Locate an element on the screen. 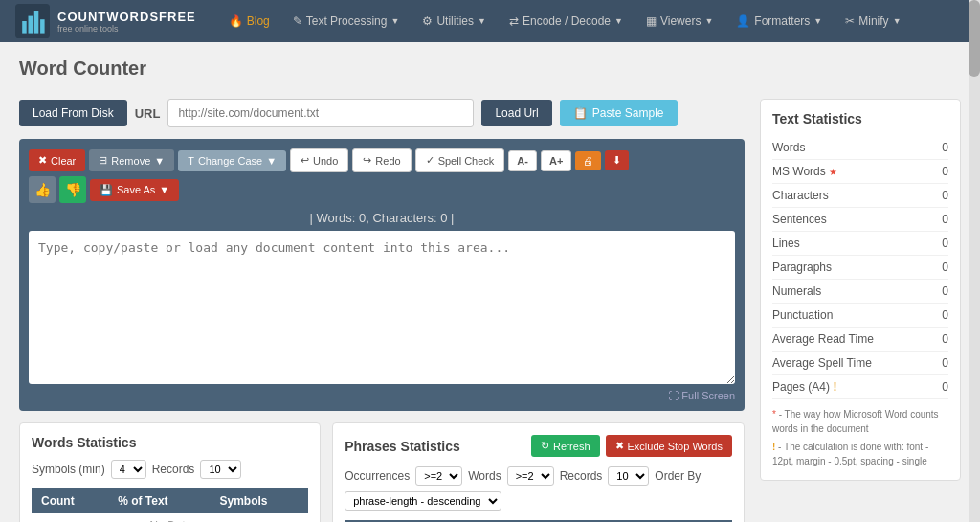  col-pct: % of Text is located at coordinates (159, 501).